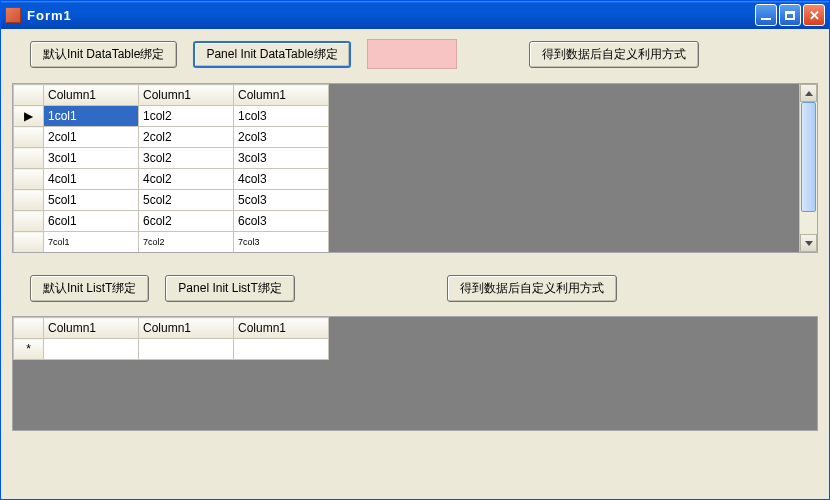 This screenshot has width=830, height=500. What do you see at coordinates (532, 288) in the screenshot?
I see `custom-use-bottom-button: 得到数据后自定义利用方式` at bounding box center [532, 288].